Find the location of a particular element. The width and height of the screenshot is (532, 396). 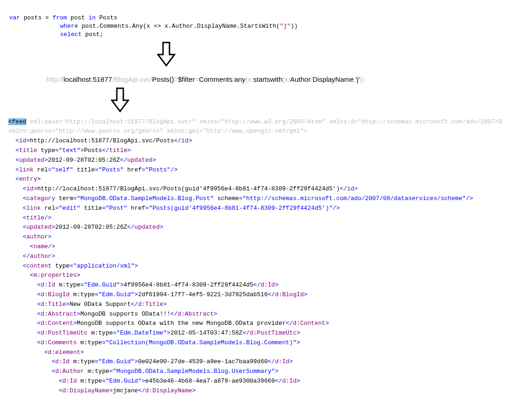

xml-feed-selected: <feed is located at coordinates (18, 122).